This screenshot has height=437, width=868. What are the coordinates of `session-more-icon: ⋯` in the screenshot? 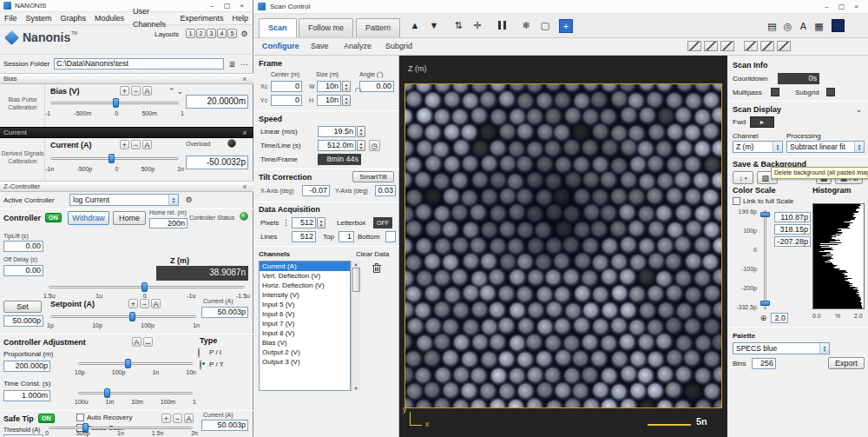 It's located at (245, 64).